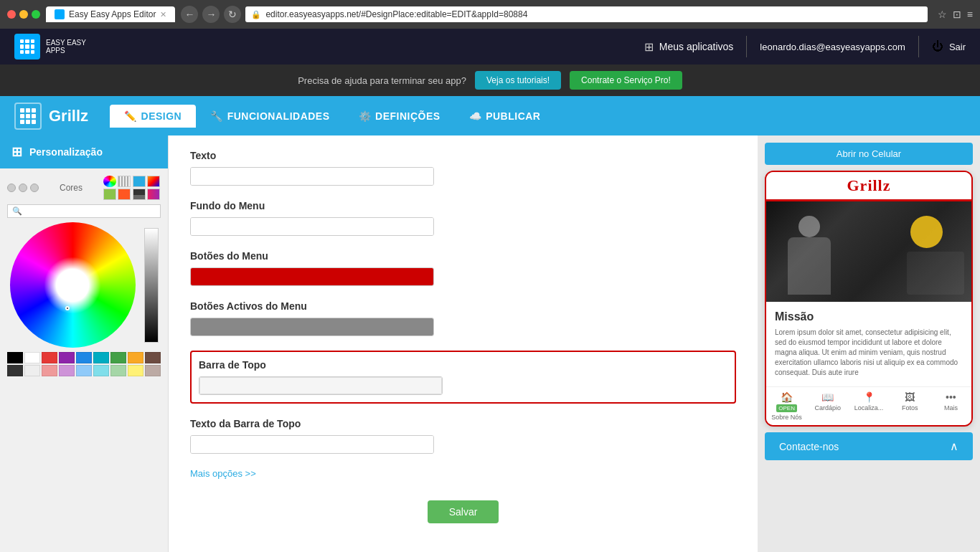 Image resolution: width=980 pixels, height=552 pixels. Describe the element at coordinates (697, 47) in the screenshot. I see `meus-aplicativos-link: Meus aplicativos` at that location.